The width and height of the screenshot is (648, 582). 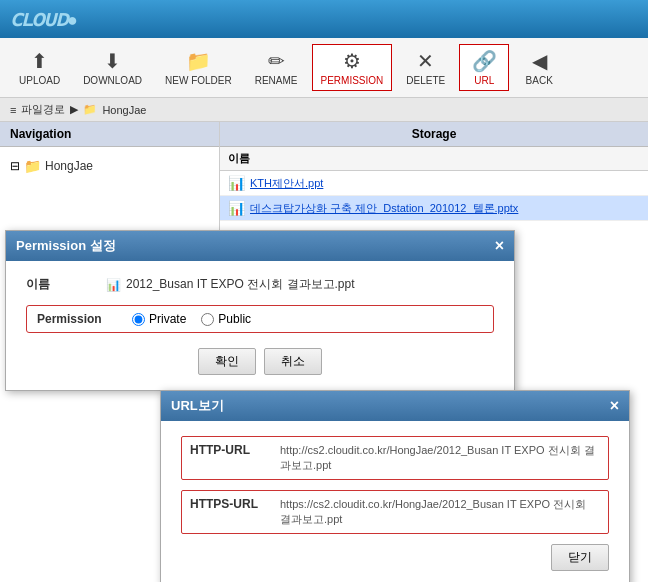 I want to click on dialog-buttons: 확인 취소, so click(x=260, y=362).